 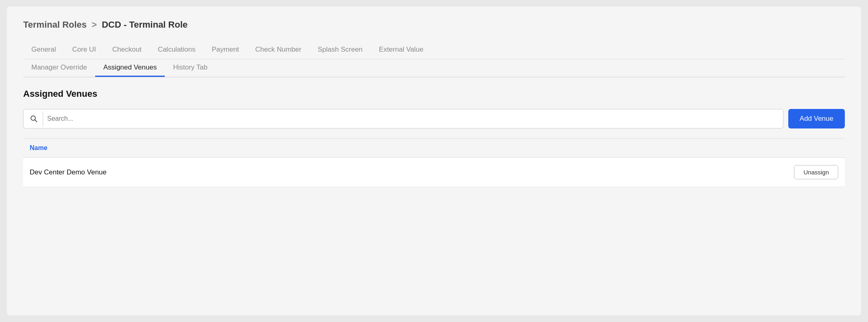 I want to click on section-title: Assigned Venues, so click(x=434, y=94).